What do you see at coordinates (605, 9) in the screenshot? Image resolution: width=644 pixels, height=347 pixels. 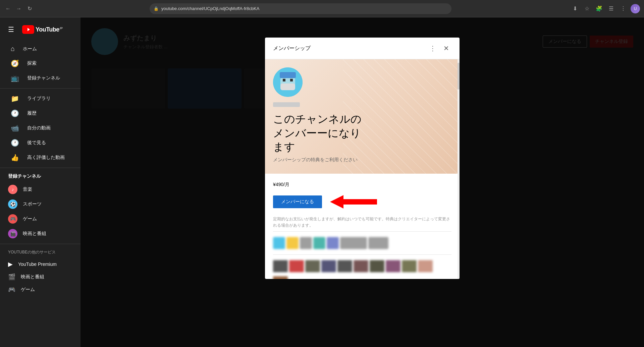 I see `browser-actions: ⬇ ☆ 🧩 ☰ ⋮ U` at bounding box center [605, 9].